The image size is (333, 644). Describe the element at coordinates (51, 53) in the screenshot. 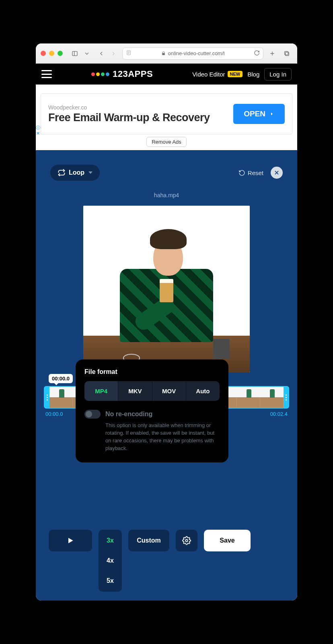

I see `window-controls` at that location.